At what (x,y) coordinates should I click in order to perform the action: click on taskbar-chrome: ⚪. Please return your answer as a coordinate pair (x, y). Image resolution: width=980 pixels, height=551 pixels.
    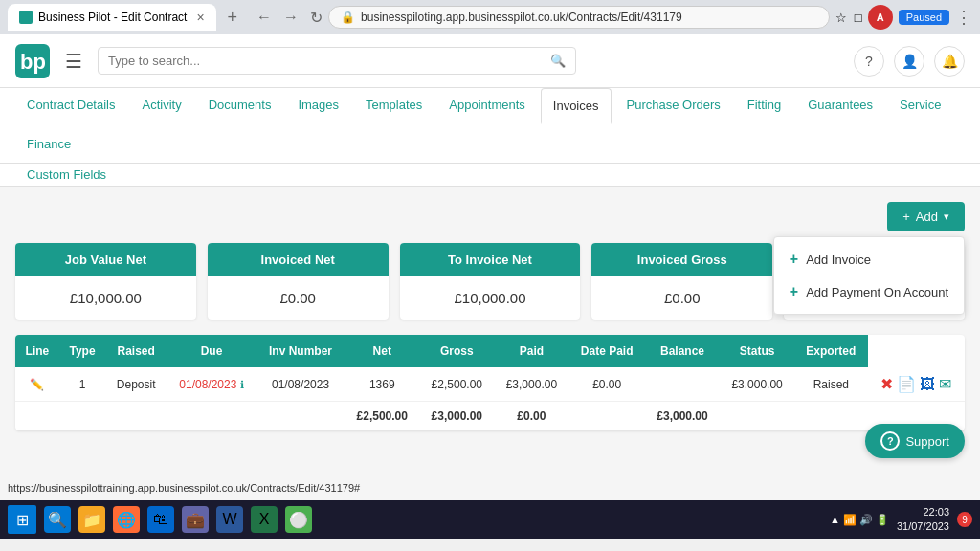
    Looking at the image, I should click on (299, 519).